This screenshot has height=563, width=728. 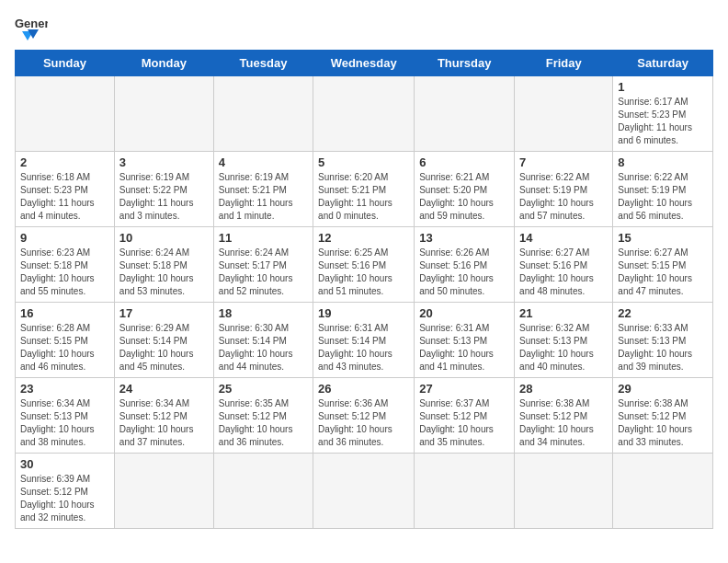 What do you see at coordinates (64, 423) in the screenshot?
I see `day-info: Sunrise: 6:34 AM Sunset: 5:13 PM Dayligh…` at bounding box center [64, 423].